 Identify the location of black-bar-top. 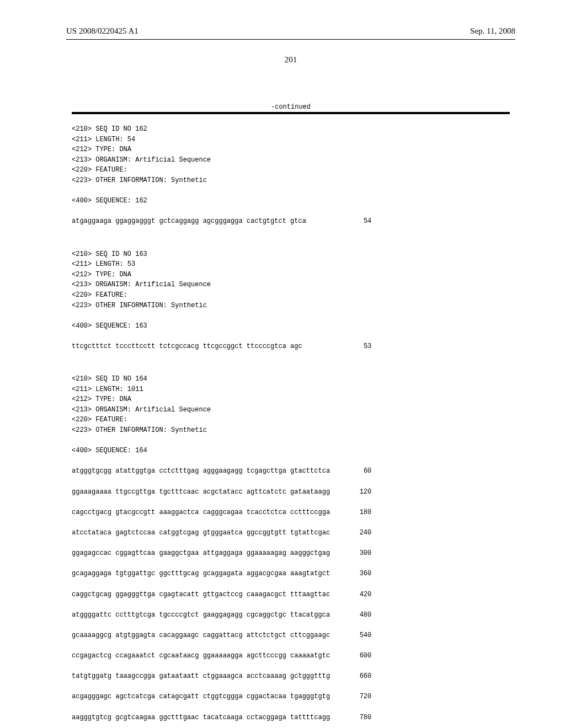
(291, 113).